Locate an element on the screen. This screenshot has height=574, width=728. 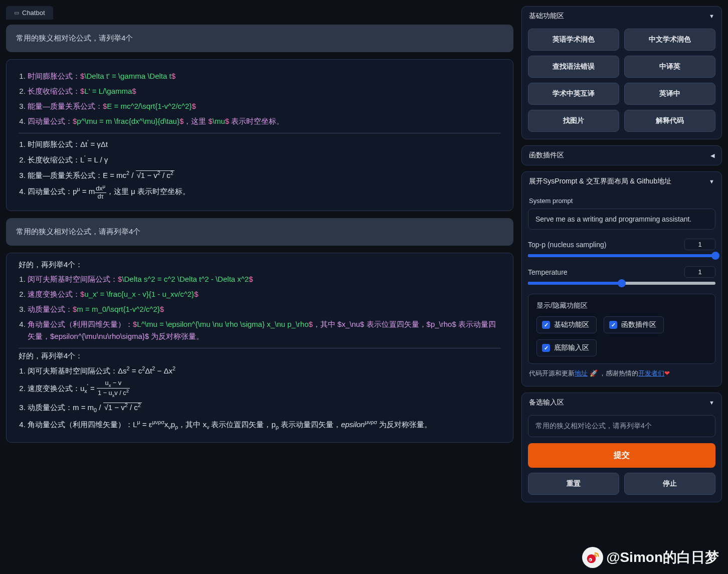
system-prompt-label: System prompt is located at coordinates (622, 201).